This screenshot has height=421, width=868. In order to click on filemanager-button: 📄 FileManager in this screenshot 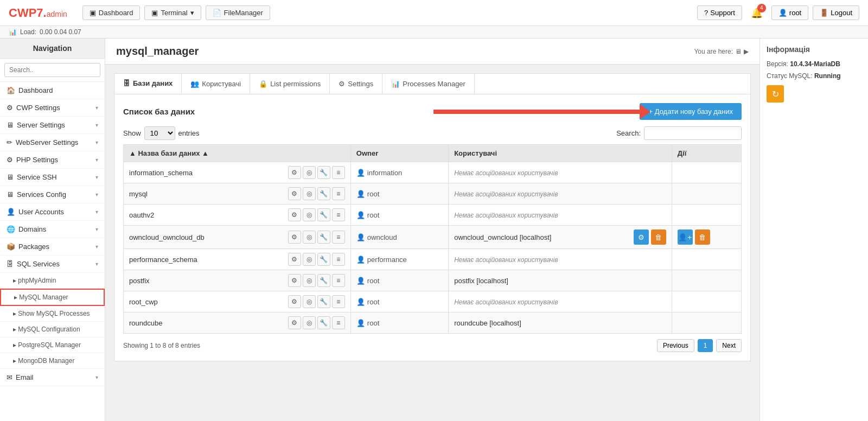, I will do `click(238, 13)`.